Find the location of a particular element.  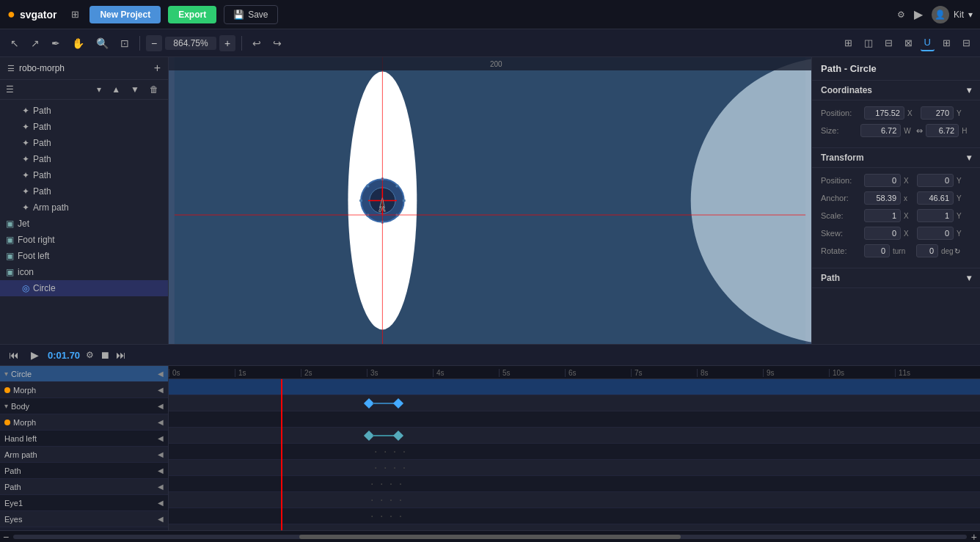

tl-layer-arm-path: Arm path ◀ is located at coordinates (84, 455).